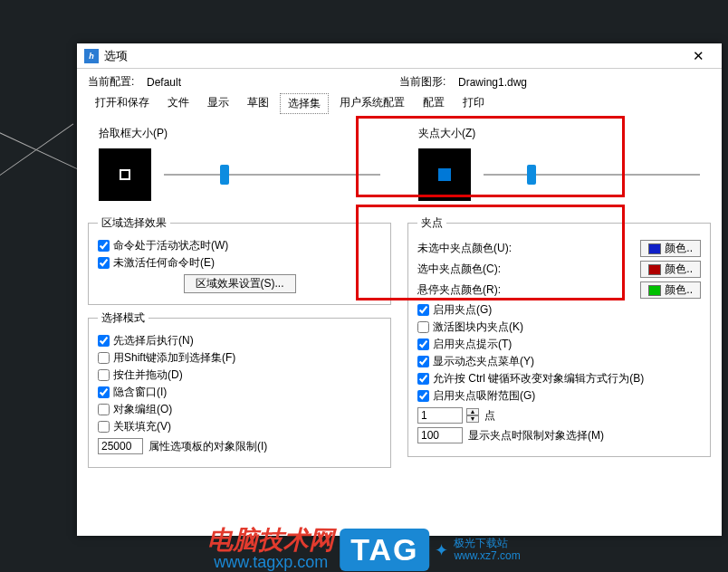  What do you see at coordinates (164, 82) in the screenshot?
I see `current-profile-value: Default` at bounding box center [164, 82].